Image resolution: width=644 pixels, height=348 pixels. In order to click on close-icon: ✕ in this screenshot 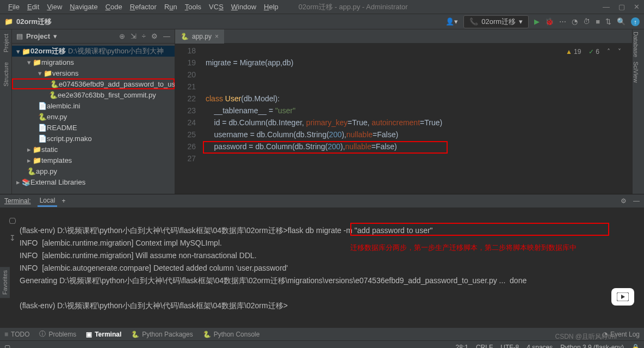, I will do `click(636, 7)`.